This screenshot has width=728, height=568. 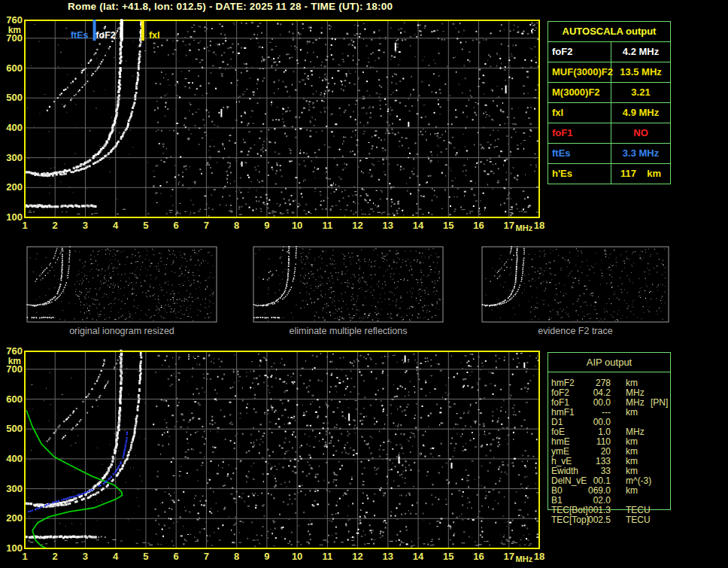 I want to click on autoscala-row-MUF3000F2: MUF(3000)F213.5 MHz, so click(x=609, y=72).